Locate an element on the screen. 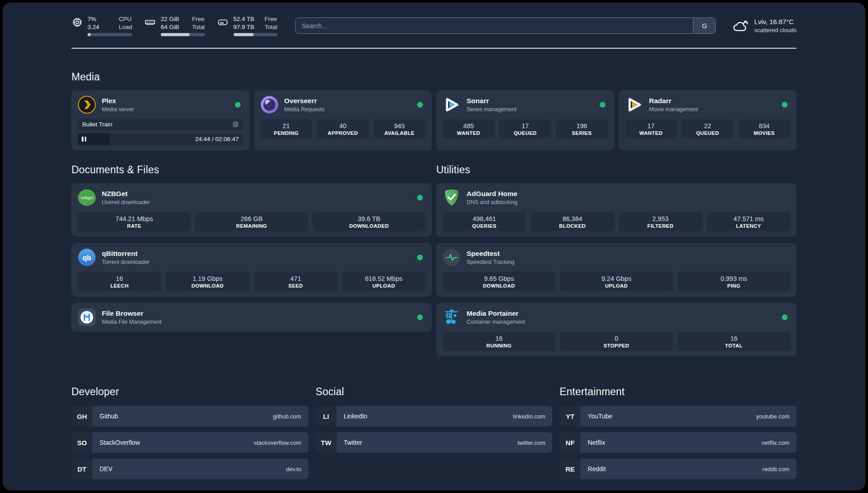  link-name: Reddit is located at coordinates (597, 469).